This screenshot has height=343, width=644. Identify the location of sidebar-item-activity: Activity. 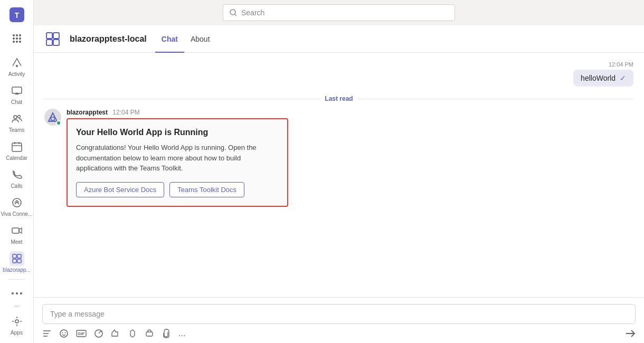
(17, 66).